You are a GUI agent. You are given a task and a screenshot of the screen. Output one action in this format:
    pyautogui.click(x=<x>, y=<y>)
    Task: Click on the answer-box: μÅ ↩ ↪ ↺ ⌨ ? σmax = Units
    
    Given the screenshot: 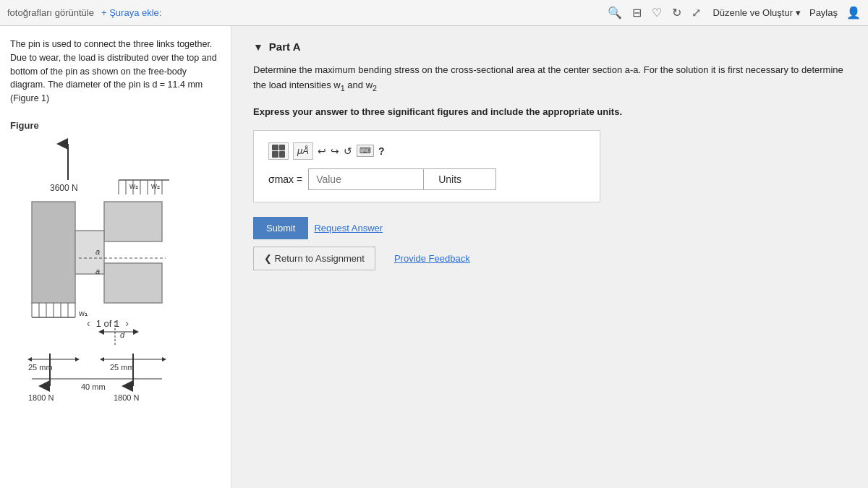 What is the action you would take?
    pyautogui.click(x=427, y=166)
    